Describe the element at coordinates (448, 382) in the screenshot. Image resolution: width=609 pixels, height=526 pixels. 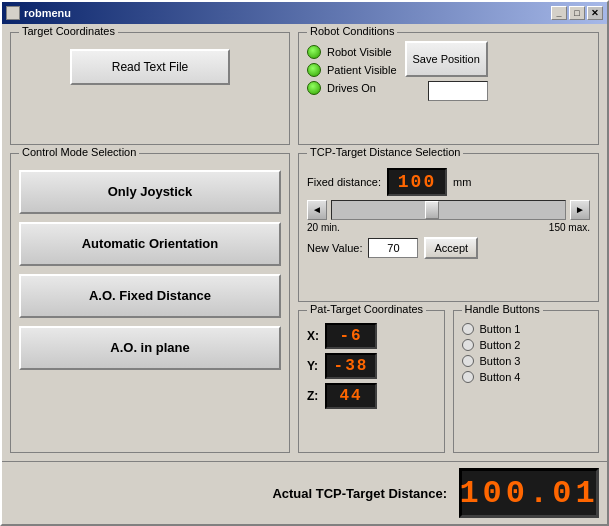
I see `pat-target-area: Pat-Target Coordinates X: -6 Y: -38 Z: 4…` at that location.